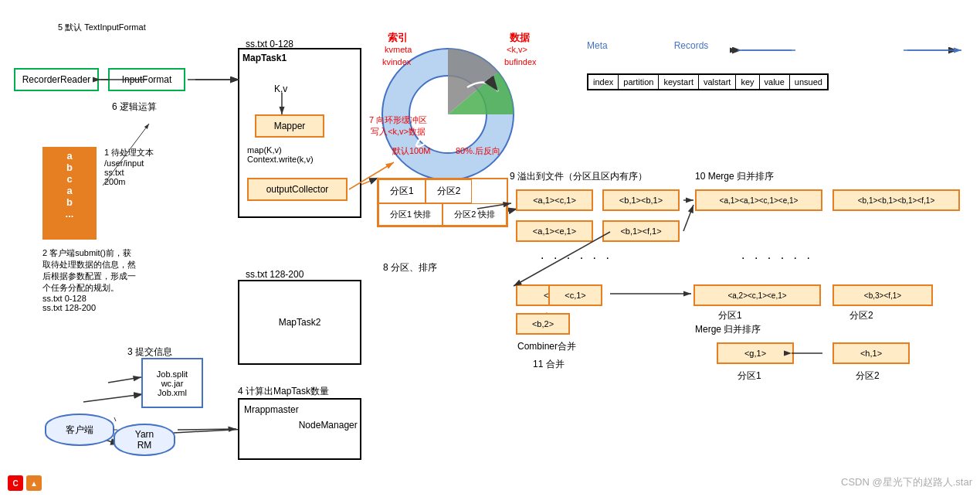 The width and height of the screenshot is (980, 497). Describe the element at coordinates (548, 365) in the screenshot. I see `step11-label: 11 合并` at that location.